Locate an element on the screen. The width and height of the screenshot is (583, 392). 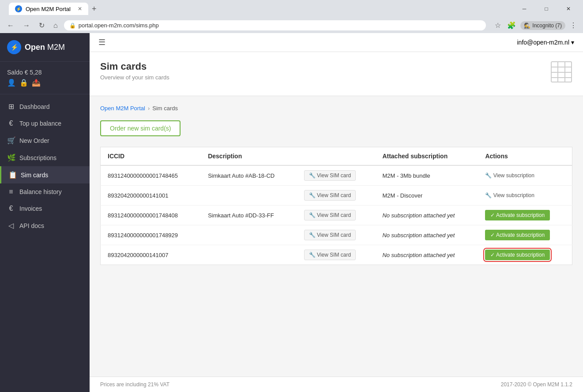
col-iccid: ICCID is located at coordinates (151, 157).